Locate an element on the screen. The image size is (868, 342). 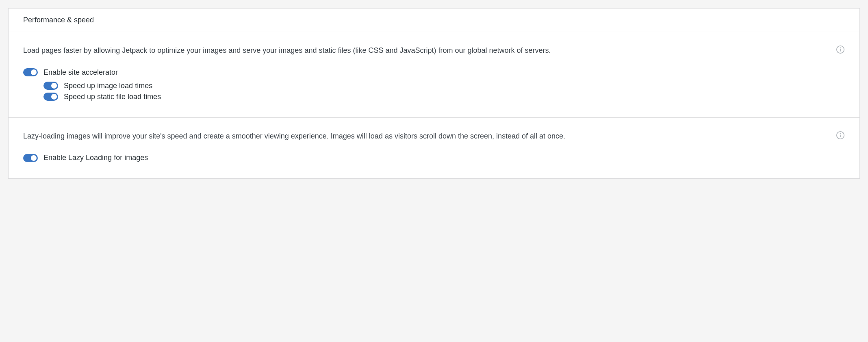
enable-accelerator-row: Enable site accelerator is located at coordinates (434, 72).